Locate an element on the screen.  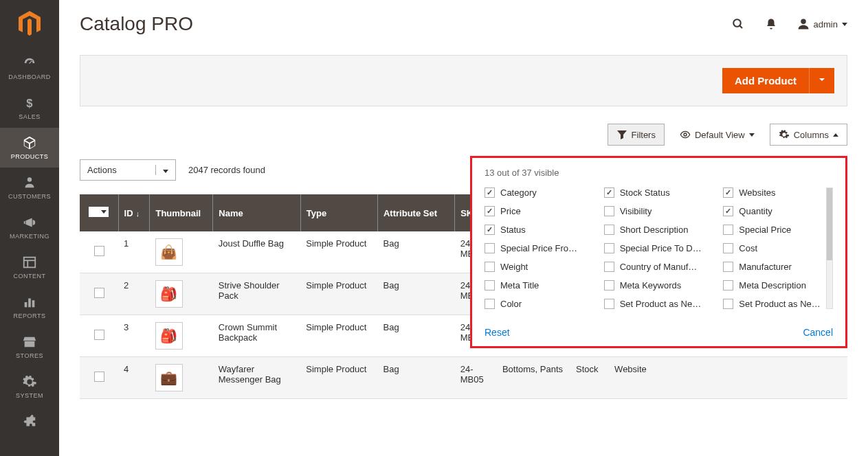
col-header-attribute-set: Attribute Set is located at coordinates (416, 213).